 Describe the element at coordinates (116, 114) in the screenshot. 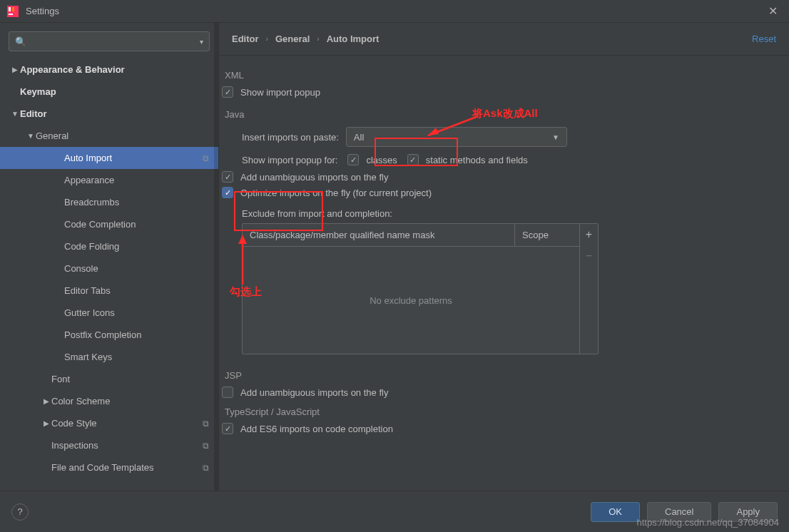

I see `sidebar-item-label: Editor` at that location.